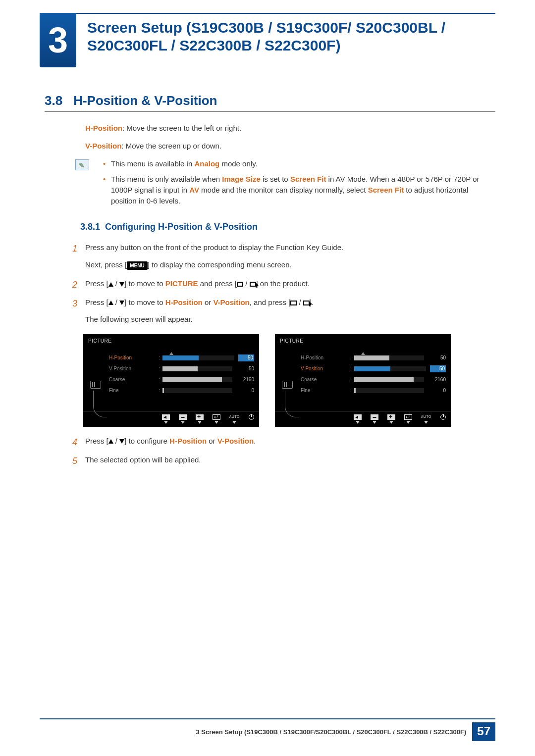 Image resolution: width=535 pixels, height=756 pixels. What do you see at coordinates (289, 37) in the screenshot?
I see `chapter-title: Screen Setup (S19C300B / S19C300F/ S20C3…` at bounding box center [289, 37].